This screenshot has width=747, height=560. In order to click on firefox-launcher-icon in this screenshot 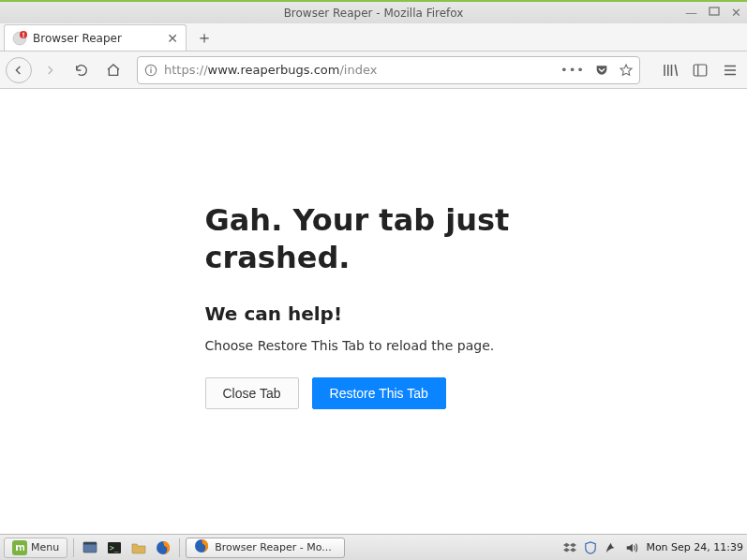, I will do `click(163, 548)`.